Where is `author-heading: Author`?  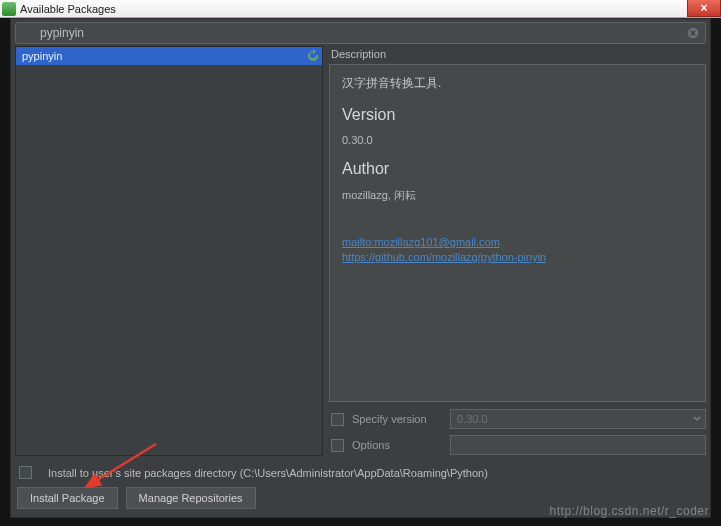
author-heading: Author is located at coordinates (518, 169).